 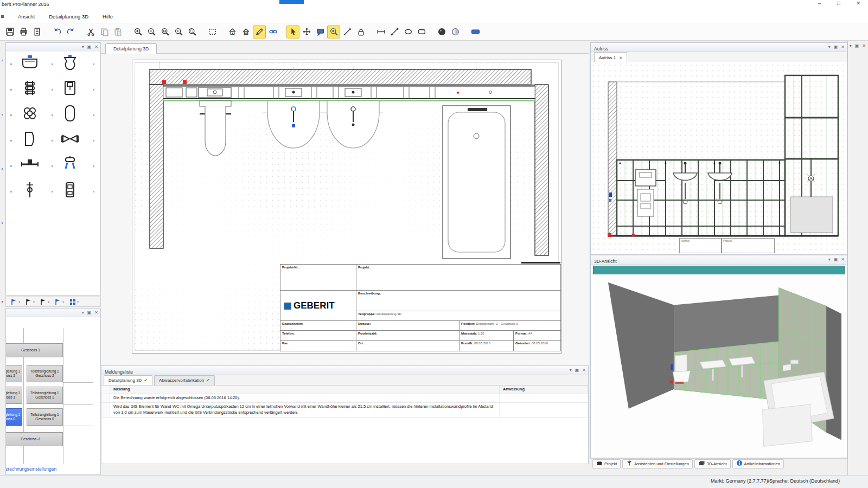 What do you see at coordinates (128, 380) in the screenshot?
I see `messages-tab-detailplanung: Detailplanung 3D✔` at bounding box center [128, 380].